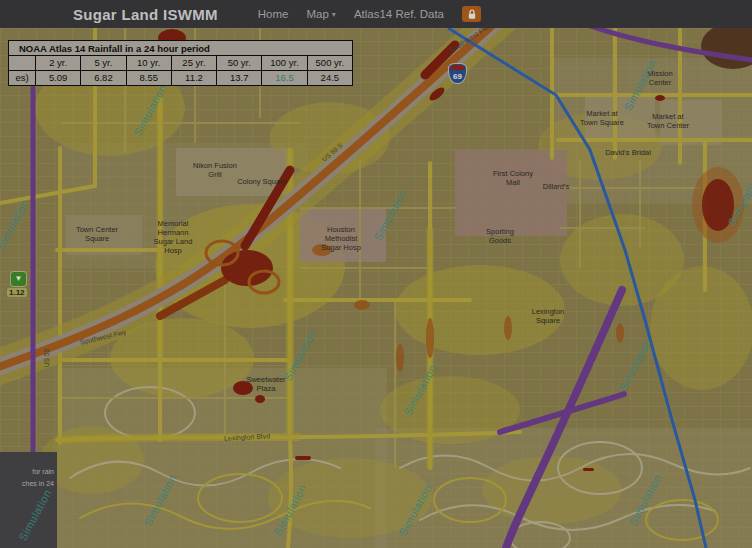 Image resolution: width=752 pixels, height=548 pixels. I want to click on rainfall-table: NOAA Atlas 14 Rainfall in a 24 hour peri…, so click(180, 63).